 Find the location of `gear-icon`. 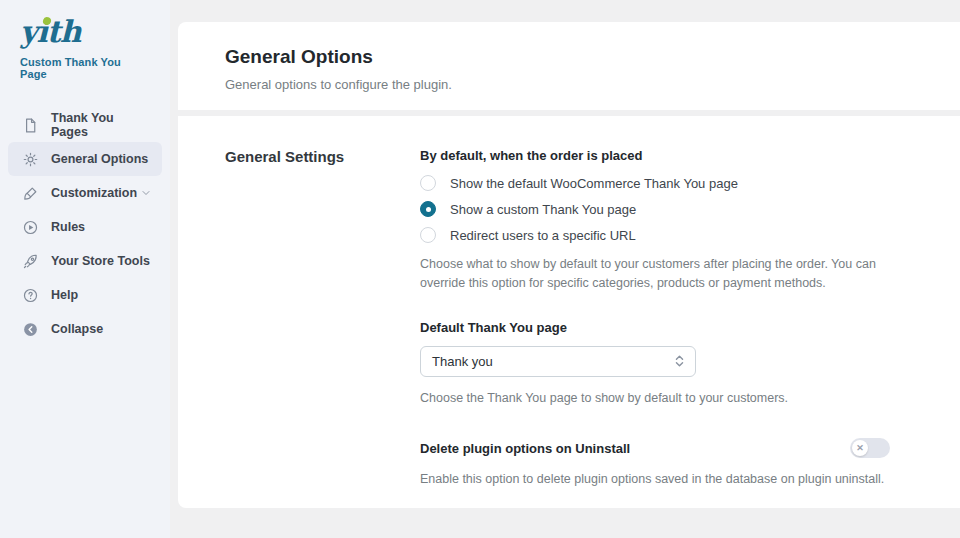

gear-icon is located at coordinates (30, 160).